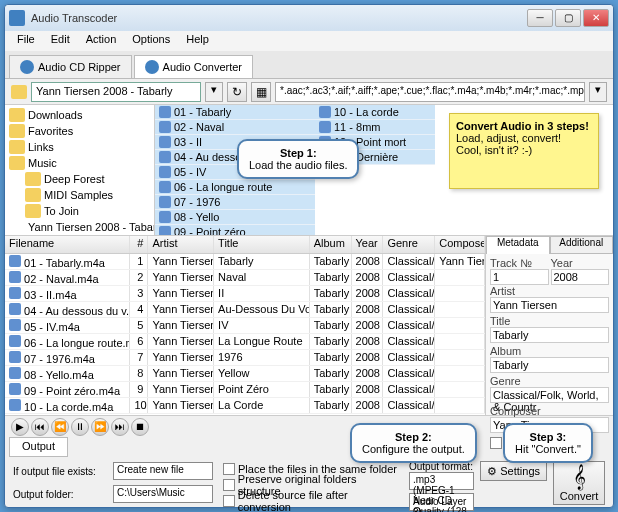 This screenshot has width=618, height=512. I want to click on view-button: ▦, so click(261, 92).